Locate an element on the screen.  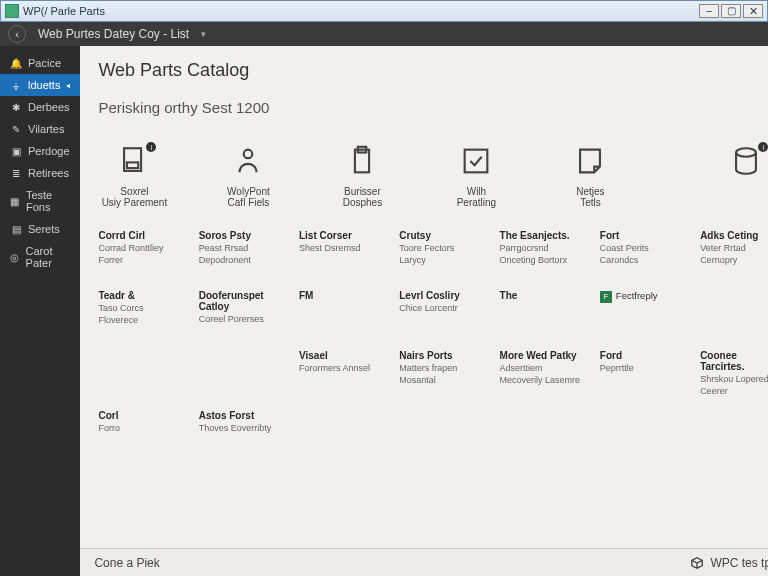
cell-heading: Crutsy is located at coordinates (440, 236).